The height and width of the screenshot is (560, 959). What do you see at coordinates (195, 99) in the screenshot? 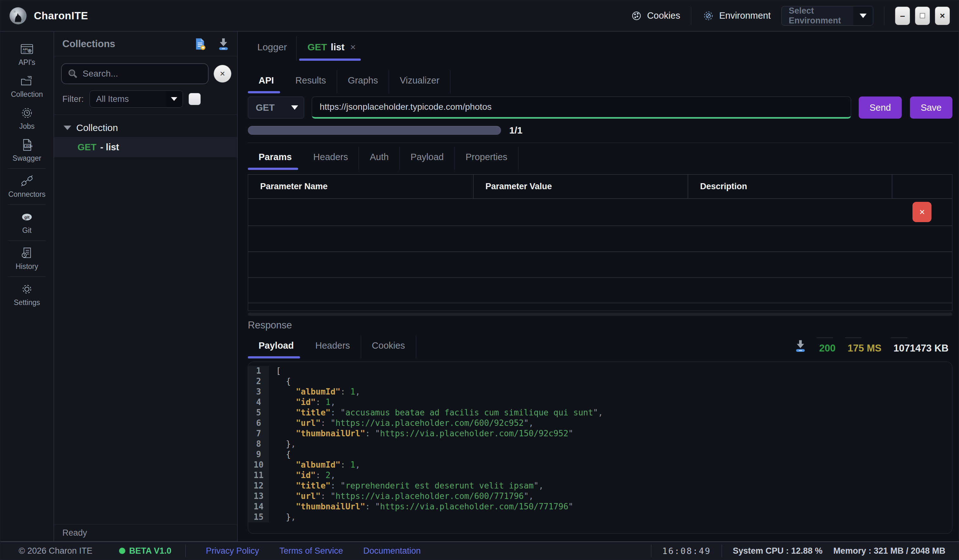
I see `filter-checkbox` at bounding box center [195, 99].